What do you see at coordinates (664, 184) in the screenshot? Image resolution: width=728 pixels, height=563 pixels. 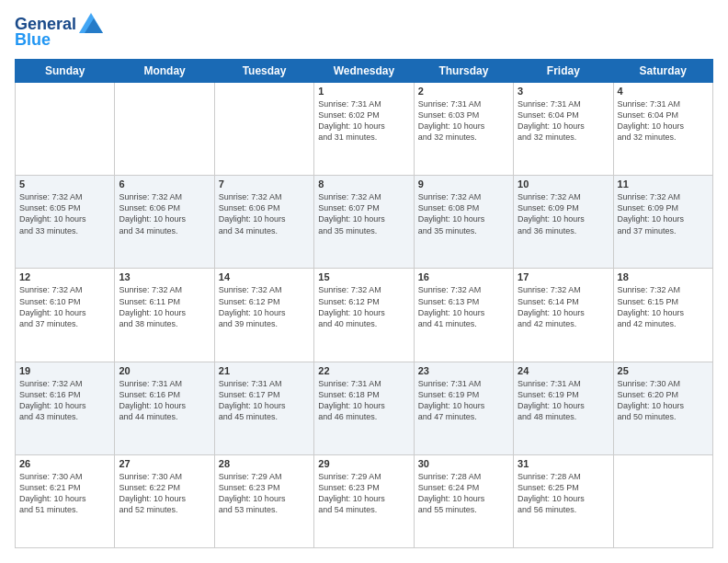 I see `day-number: 11` at bounding box center [664, 184].